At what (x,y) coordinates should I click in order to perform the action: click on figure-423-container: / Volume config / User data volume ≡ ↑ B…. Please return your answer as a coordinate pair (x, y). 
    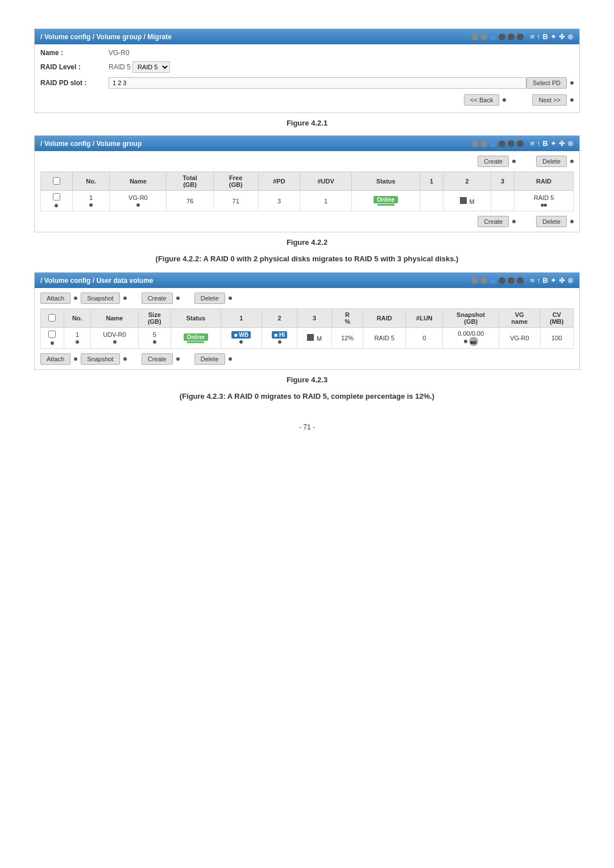
    Looking at the image, I should click on (307, 321).